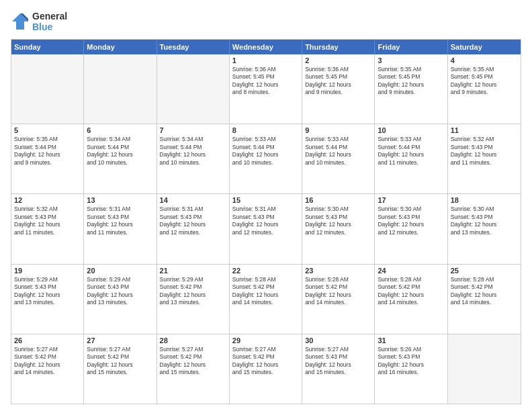  I want to click on header-friday: Friday, so click(411, 47).